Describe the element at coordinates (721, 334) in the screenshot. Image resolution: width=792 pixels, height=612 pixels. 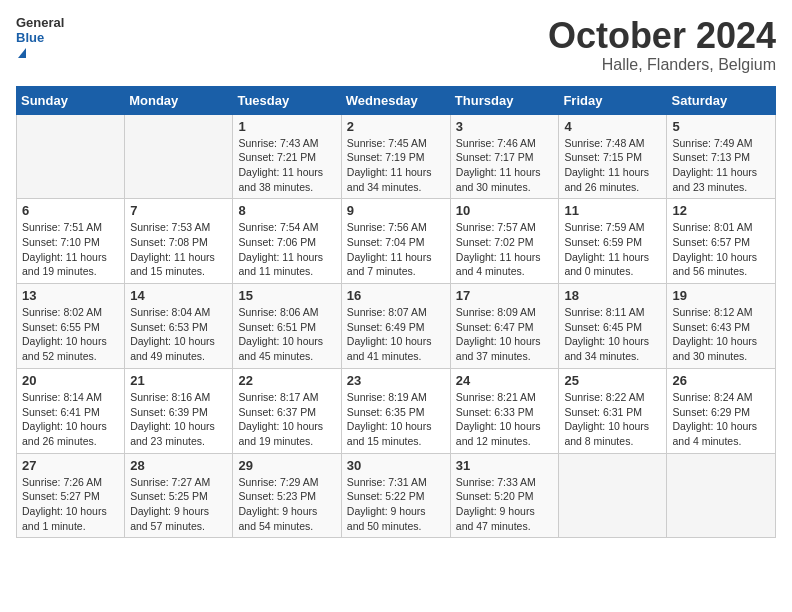
I see `day-info: Sunrise: 8:12 AMSunset: 6:43 PMDaylight:…` at that location.